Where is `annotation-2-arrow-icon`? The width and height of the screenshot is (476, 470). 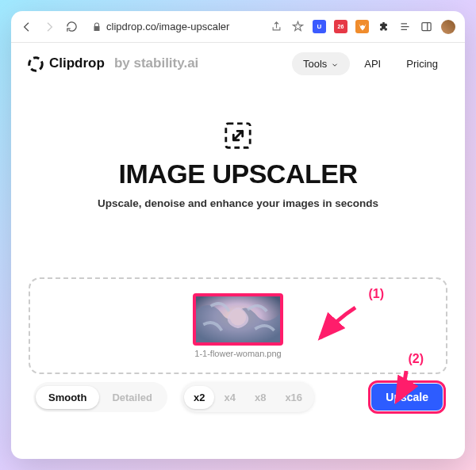
annotation-2-arrow-icon is located at coordinates (402, 389).